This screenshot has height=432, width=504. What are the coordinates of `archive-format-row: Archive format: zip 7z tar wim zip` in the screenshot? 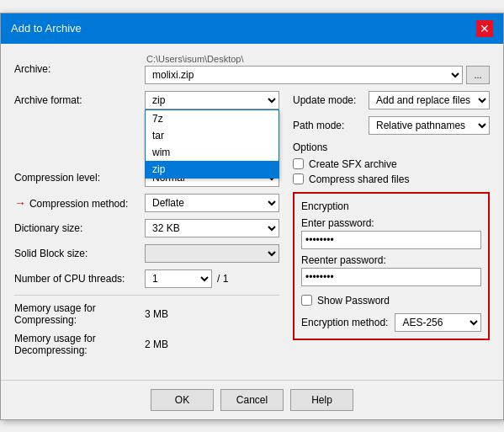 It's located at (146, 100).